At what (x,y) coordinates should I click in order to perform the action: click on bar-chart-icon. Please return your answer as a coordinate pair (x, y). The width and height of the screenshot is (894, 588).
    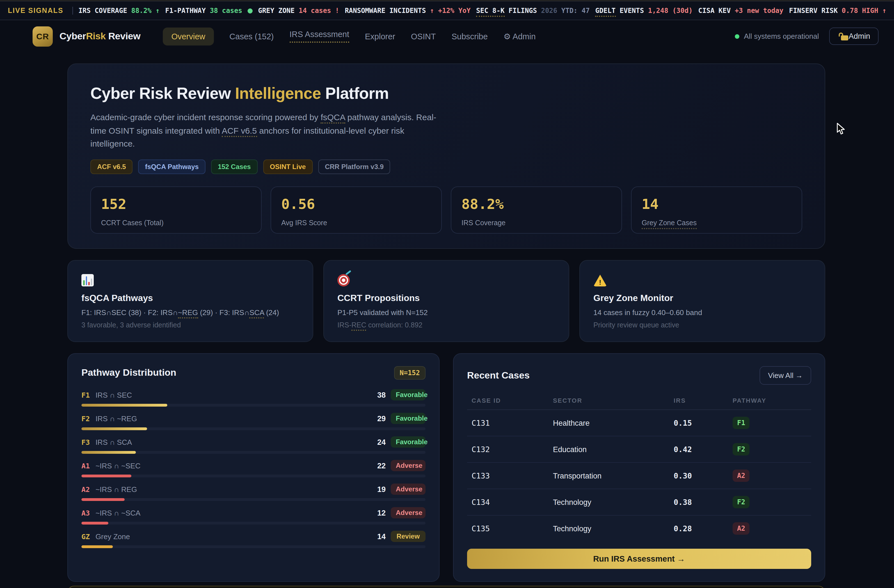
    Looking at the image, I should click on (88, 280).